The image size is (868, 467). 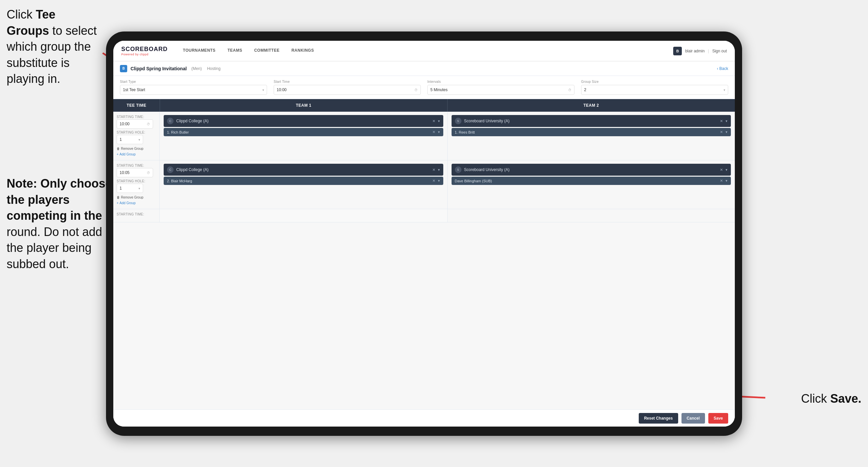 What do you see at coordinates (434, 181) in the screenshot?
I see `player1-close-icon-2: ✕` at bounding box center [434, 181].